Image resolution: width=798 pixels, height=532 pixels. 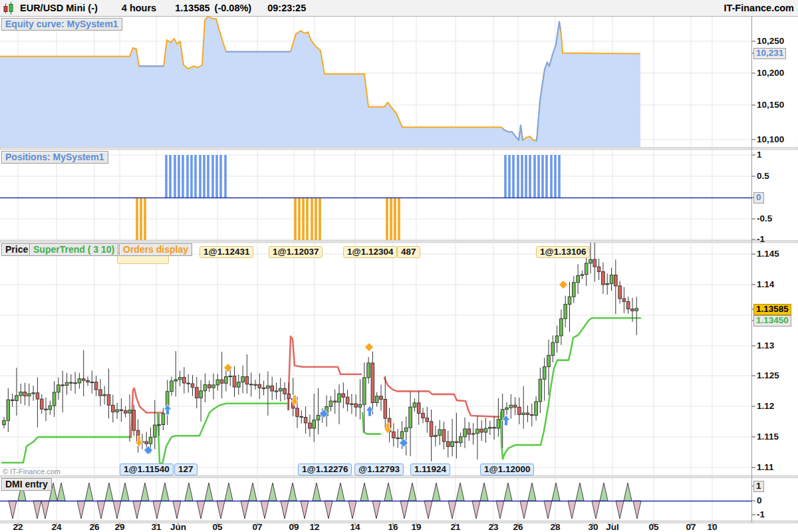 I want to click on positions-axis-label: -0.5, so click(x=765, y=219).